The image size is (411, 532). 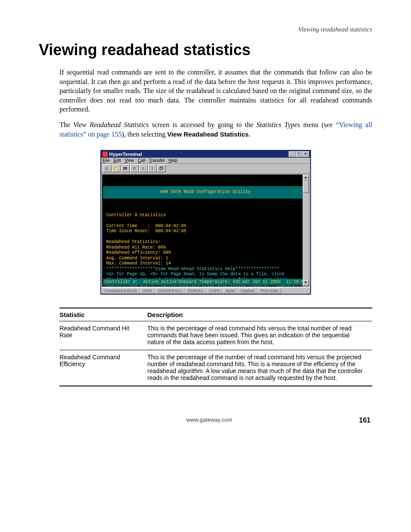 What do you see at coordinates (299, 154) in the screenshot?
I see `maximize-button: □` at bounding box center [299, 154].